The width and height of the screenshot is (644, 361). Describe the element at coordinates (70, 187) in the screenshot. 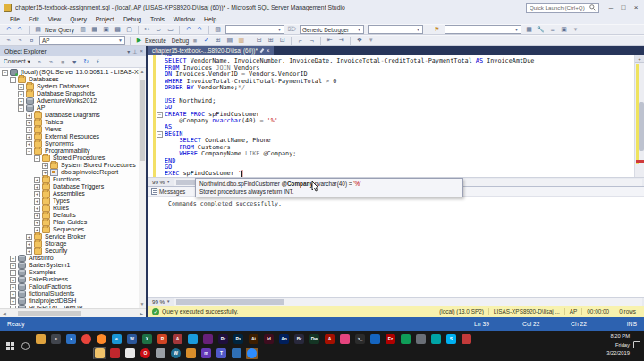

I see `tree-item-database-triggers: +Database Triggers` at that location.